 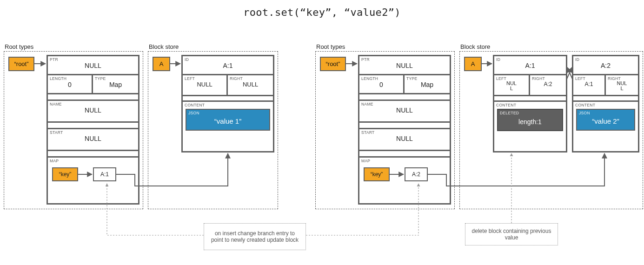 I want to click on root-start-left: START NULL, so click(x=93, y=139).